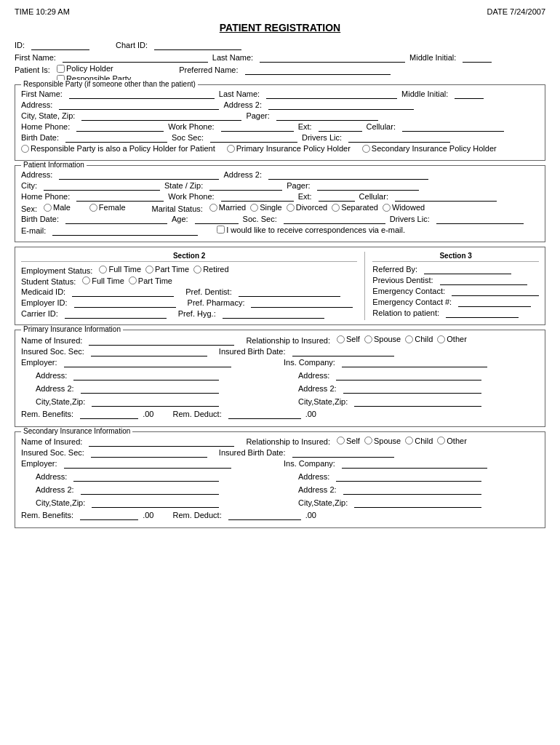  What do you see at coordinates (417, 402) in the screenshot?
I see `pi-city-state-zip-r-input` at bounding box center [417, 402].